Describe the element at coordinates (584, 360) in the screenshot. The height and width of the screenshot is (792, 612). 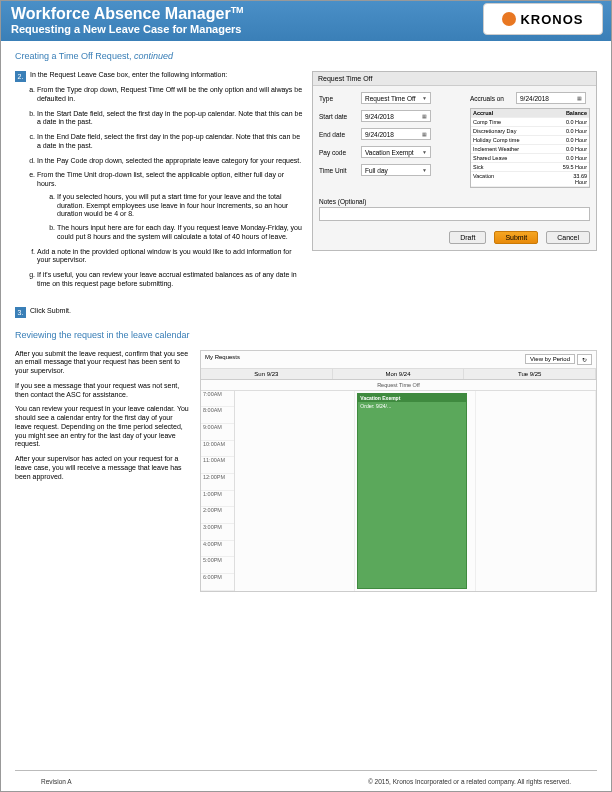
I see `calendar-refresh-icon: ↻` at that location.